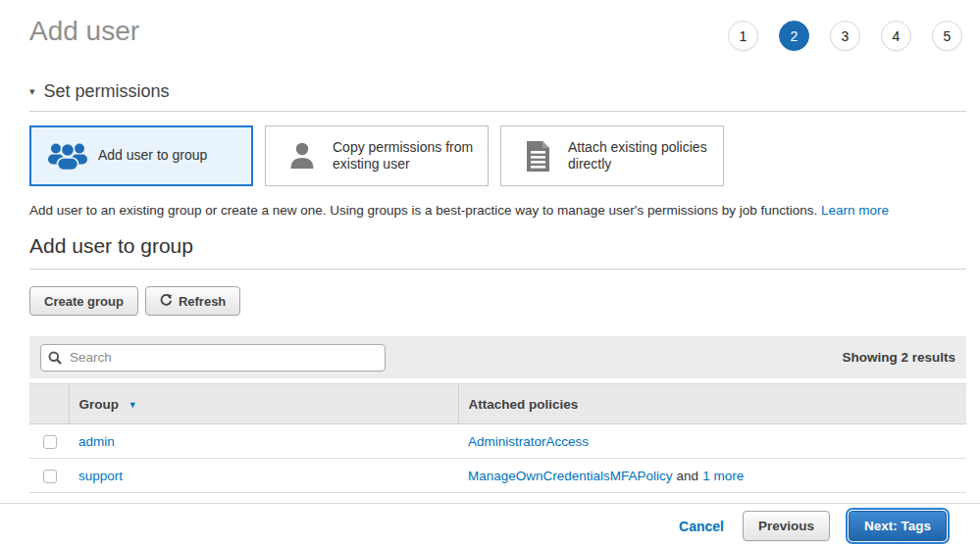 The height and width of the screenshot is (546, 980). I want to click on create-group-button: Create group, so click(84, 301).